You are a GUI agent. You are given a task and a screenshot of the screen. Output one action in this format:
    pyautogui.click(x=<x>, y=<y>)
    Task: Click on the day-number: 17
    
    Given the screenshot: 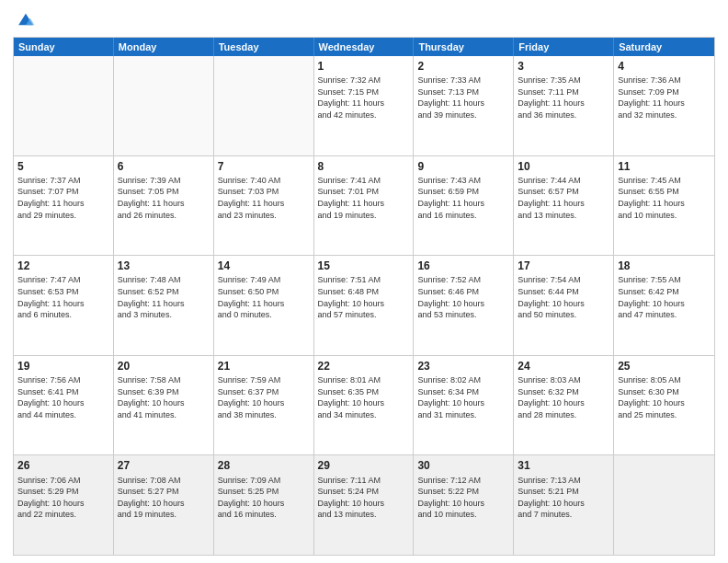 What is the action you would take?
    pyautogui.click(x=563, y=266)
    